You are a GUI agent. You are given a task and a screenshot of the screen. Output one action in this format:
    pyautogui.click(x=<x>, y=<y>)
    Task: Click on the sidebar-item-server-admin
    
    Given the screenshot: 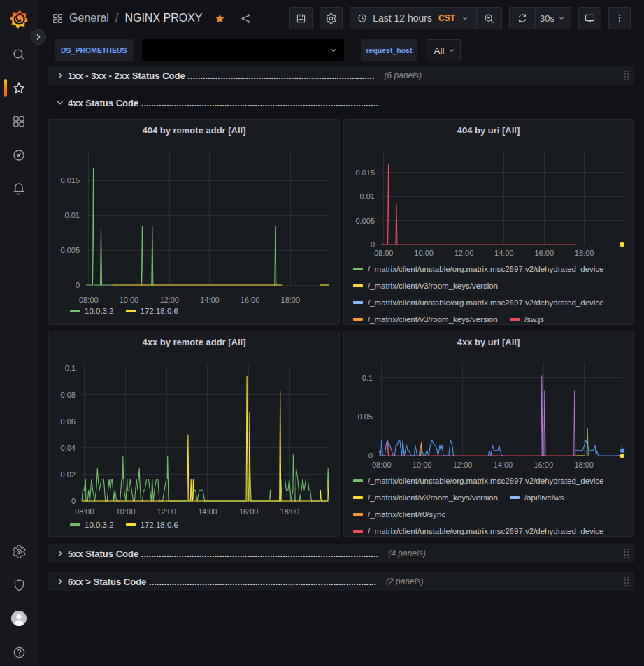 What is the action you would take?
    pyautogui.click(x=19, y=585)
    